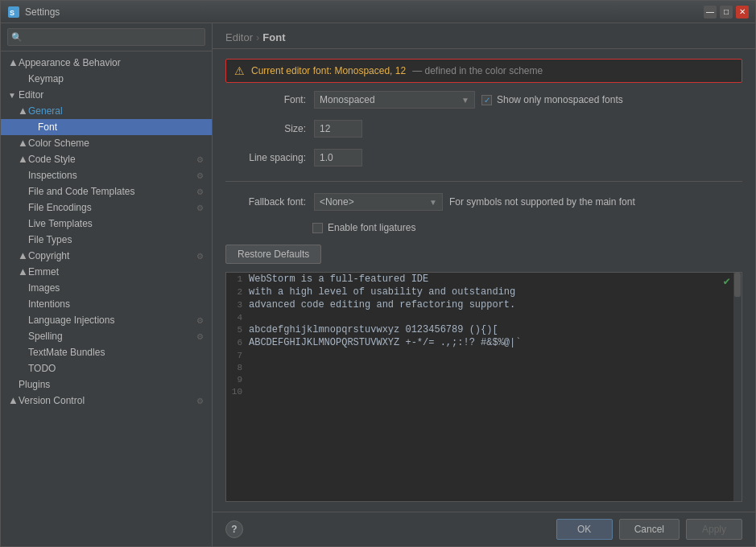  What do you see at coordinates (484, 129) in the screenshot?
I see `size-row: Size:` at bounding box center [484, 129].